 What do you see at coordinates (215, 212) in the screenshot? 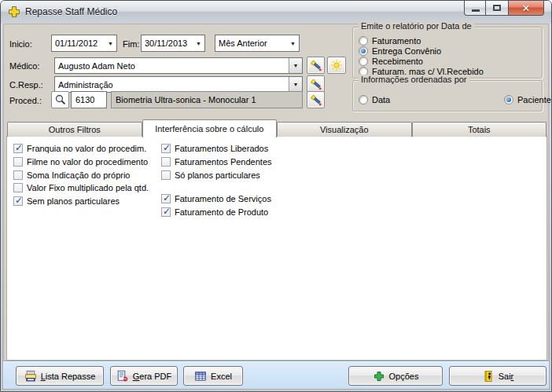
I see `checkbox-faturamento-produto: Faturamento de Produto` at bounding box center [215, 212].